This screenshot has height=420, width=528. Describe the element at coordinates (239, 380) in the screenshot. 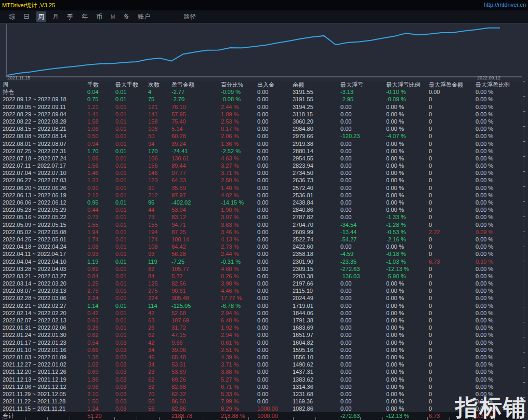

I see `cell: 5.27 %` at that location.